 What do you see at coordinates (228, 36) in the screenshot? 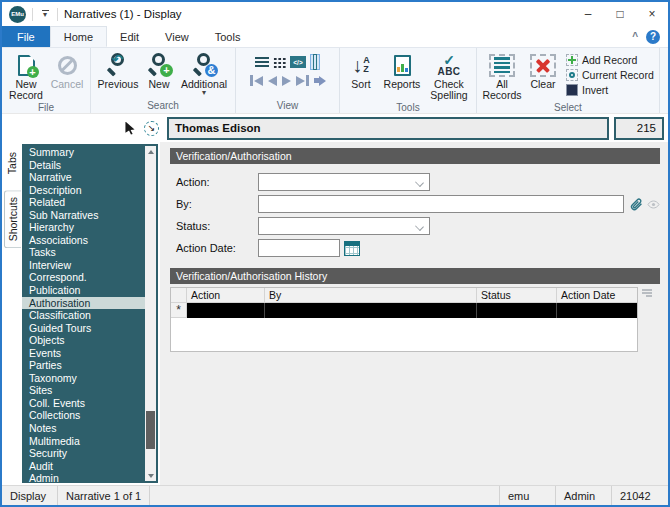
I see `tab-tools: Tools` at bounding box center [228, 36].